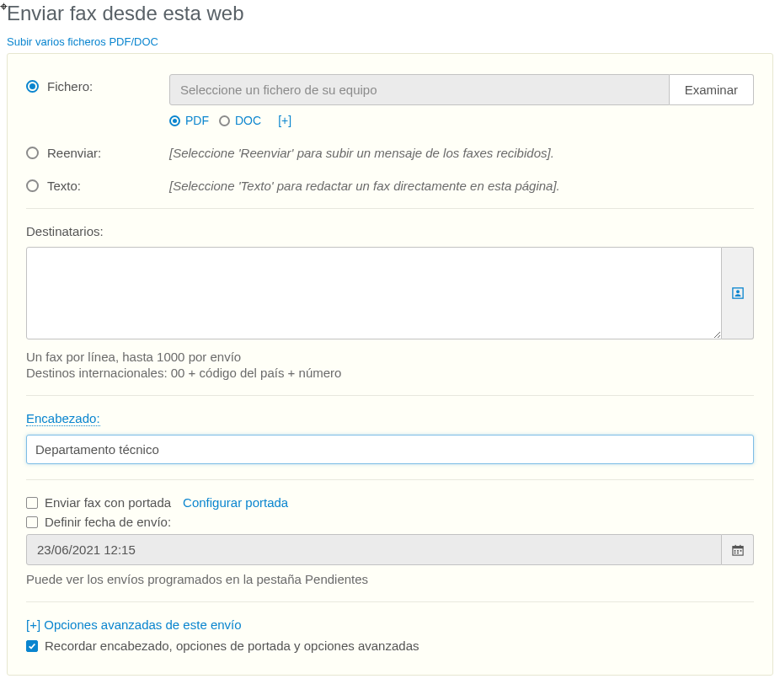 The image size is (780, 700). What do you see at coordinates (374, 293) in the screenshot?
I see `recipients-textarea` at bounding box center [374, 293].